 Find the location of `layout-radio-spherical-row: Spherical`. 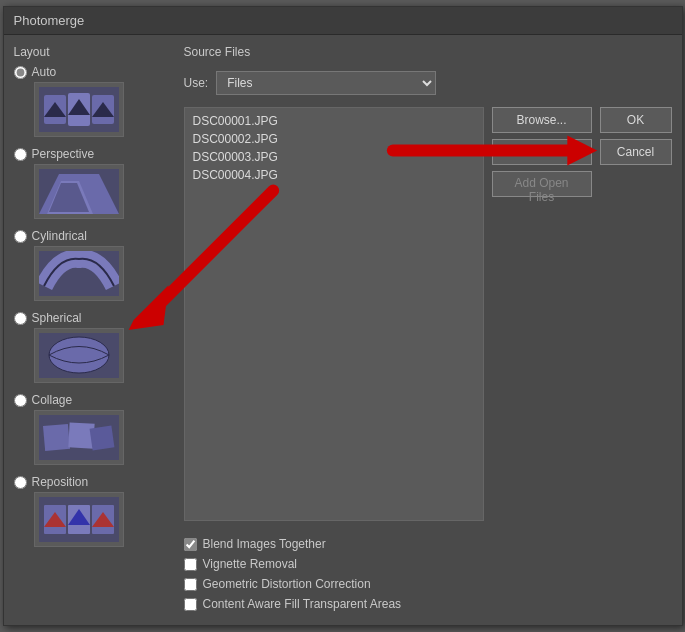

layout-radio-spherical-row: Spherical is located at coordinates (48, 318).